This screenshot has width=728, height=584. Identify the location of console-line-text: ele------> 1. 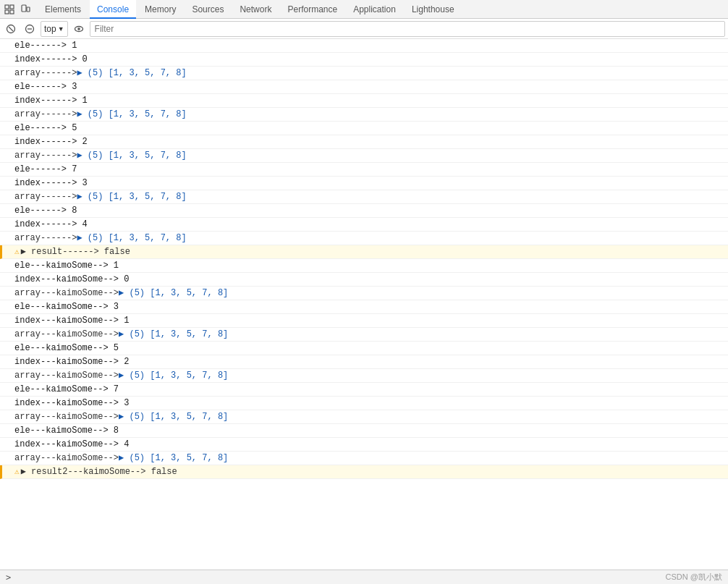
(46, 46).